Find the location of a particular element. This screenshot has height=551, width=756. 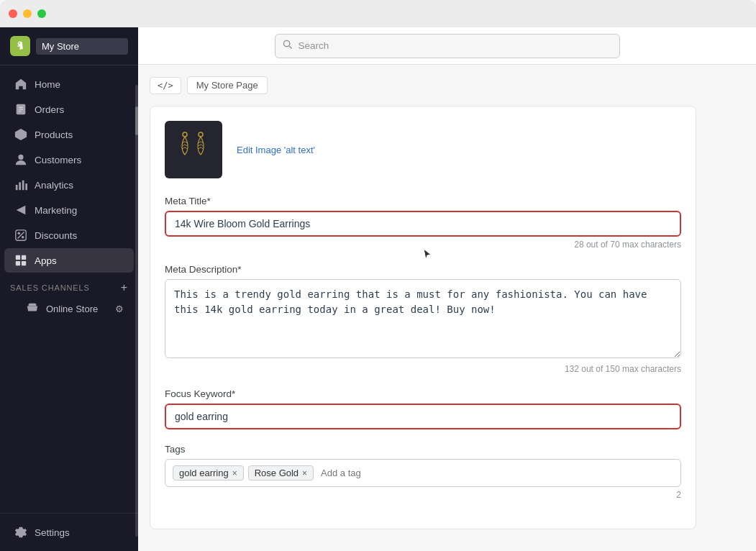

sidebar-item-online-store: Online Store ⚙ is located at coordinates (69, 309).